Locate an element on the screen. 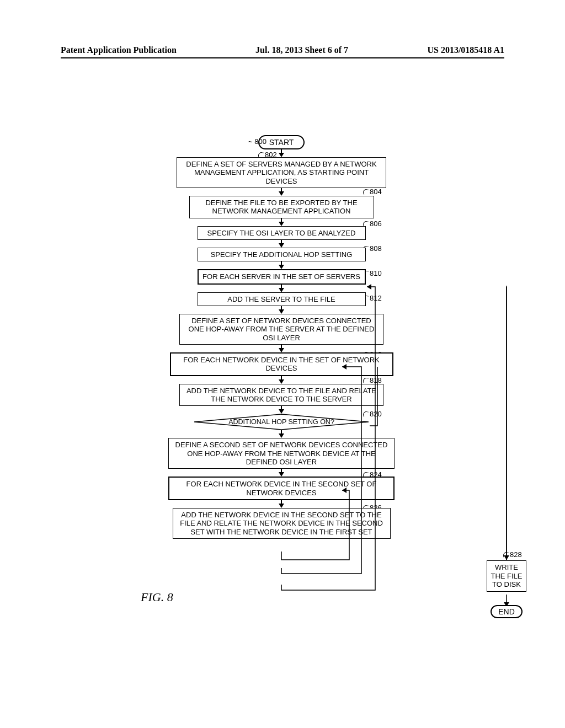 This screenshot has height=728, width=565. header-center: Jul. 18, 2013 Sheet 6 of 7 is located at coordinates (302, 50).